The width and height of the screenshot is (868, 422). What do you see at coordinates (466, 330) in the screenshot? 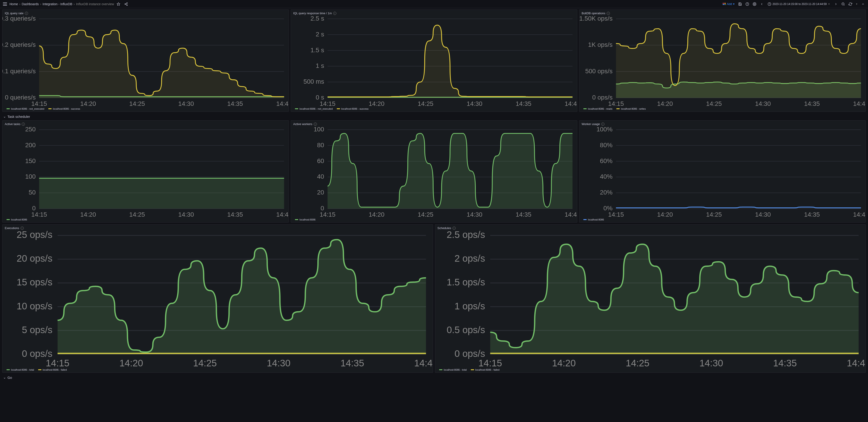
I see `svg-text: 0.5 ops/s` at bounding box center [466, 330].